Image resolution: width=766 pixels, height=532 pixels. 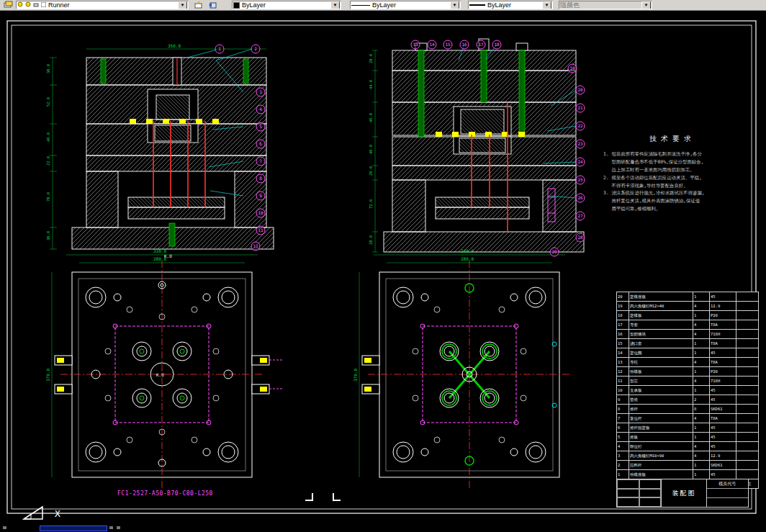 I want to click on bom-cell-seq: 18, so click(x=623, y=315).